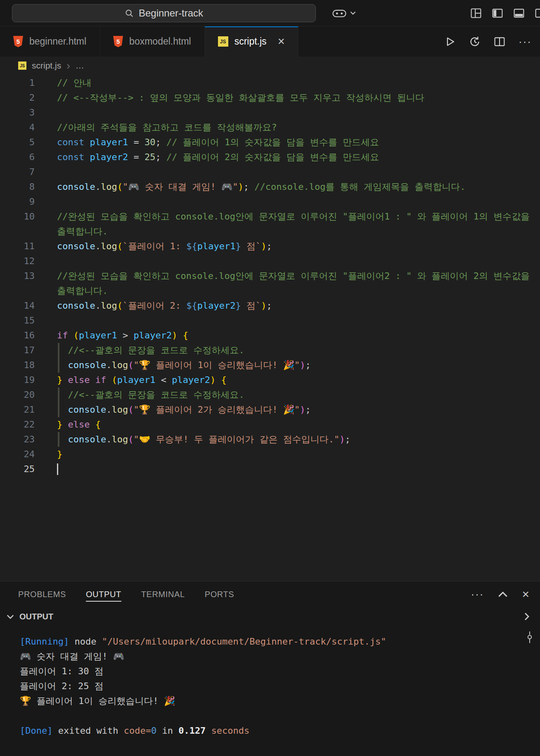 Image resolution: width=540 pixels, height=756 pixels. Describe the element at coordinates (42, 594) in the screenshot. I see `panel-tab-problems: PROBLEMS` at that location.